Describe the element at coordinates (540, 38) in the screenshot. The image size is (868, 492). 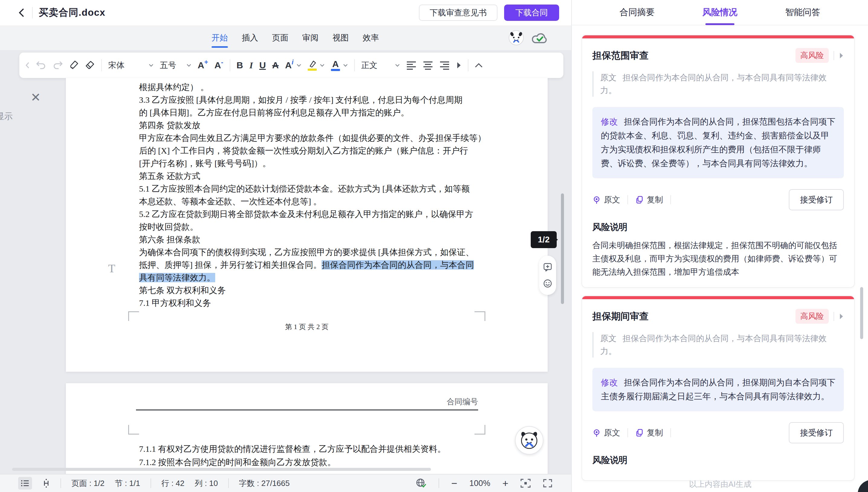
I see `cloud-sync-status-icon` at that location.